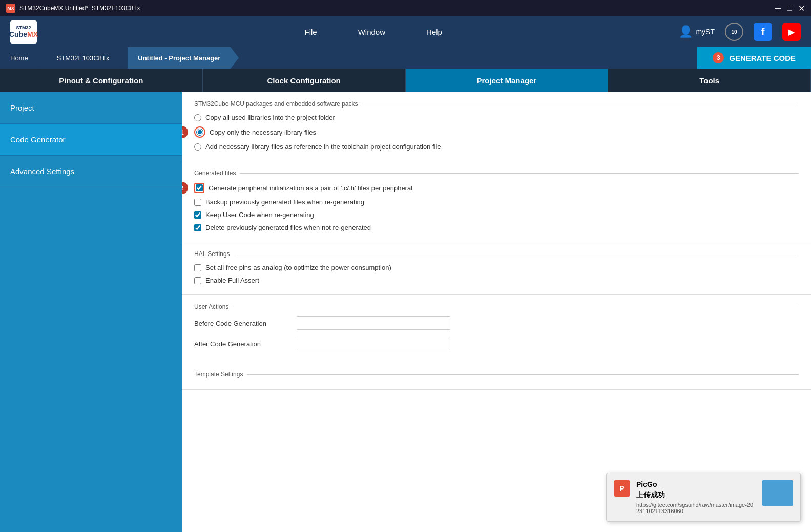 Image resolution: width=811 pixels, height=532 pixels. Describe the element at coordinates (496, 215) in the screenshot. I see `checkbox-keep-user-code: Keep User Code when re-generating` at that location.